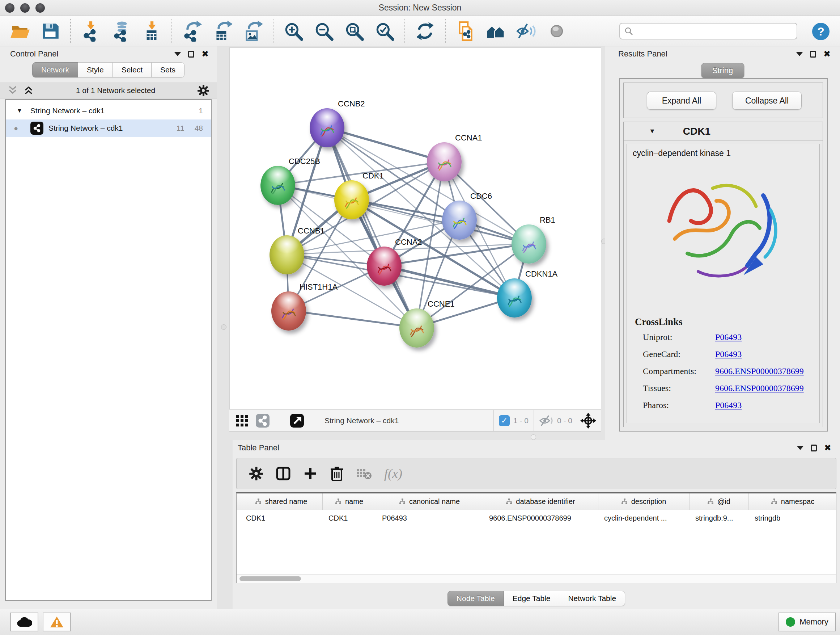 The height and width of the screenshot is (635, 840). Describe the element at coordinates (793, 518) in the screenshot. I see `cell-namespac: stringdb` at that location.